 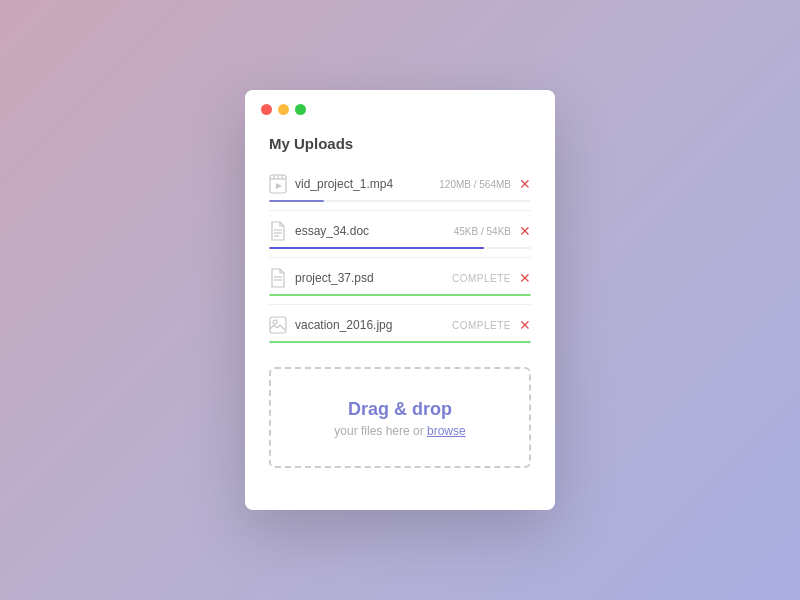 What do you see at coordinates (334, 278) in the screenshot?
I see `file-name: project_37.psd` at bounding box center [334, 278].